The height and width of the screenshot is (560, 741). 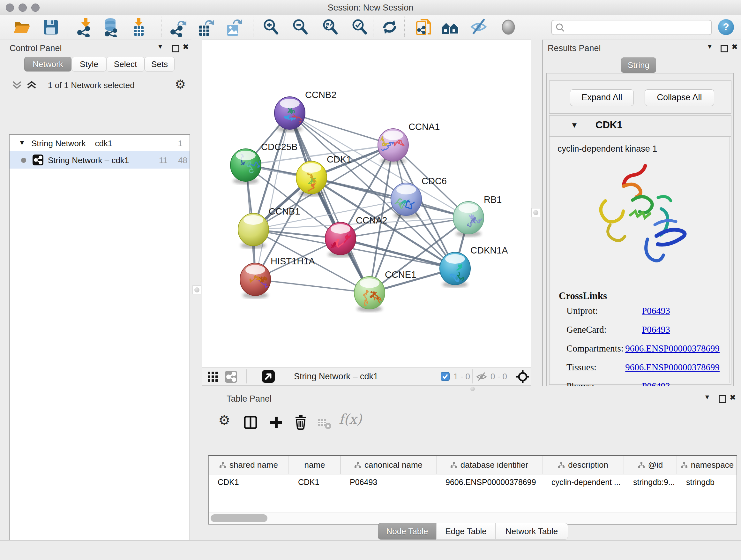 I want to click on delete-table-icon, so click(x=325, y=424).